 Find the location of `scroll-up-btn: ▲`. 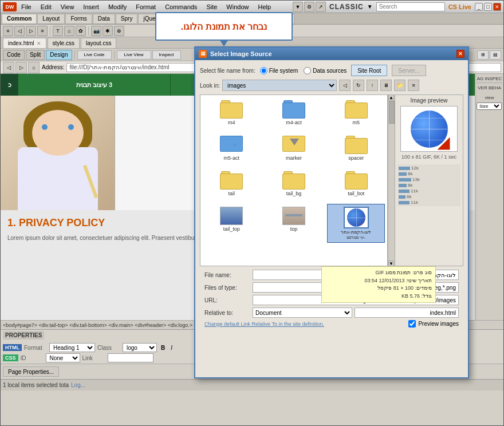

scroll-up-btn: ▲ is located at coordinates (391, 97).